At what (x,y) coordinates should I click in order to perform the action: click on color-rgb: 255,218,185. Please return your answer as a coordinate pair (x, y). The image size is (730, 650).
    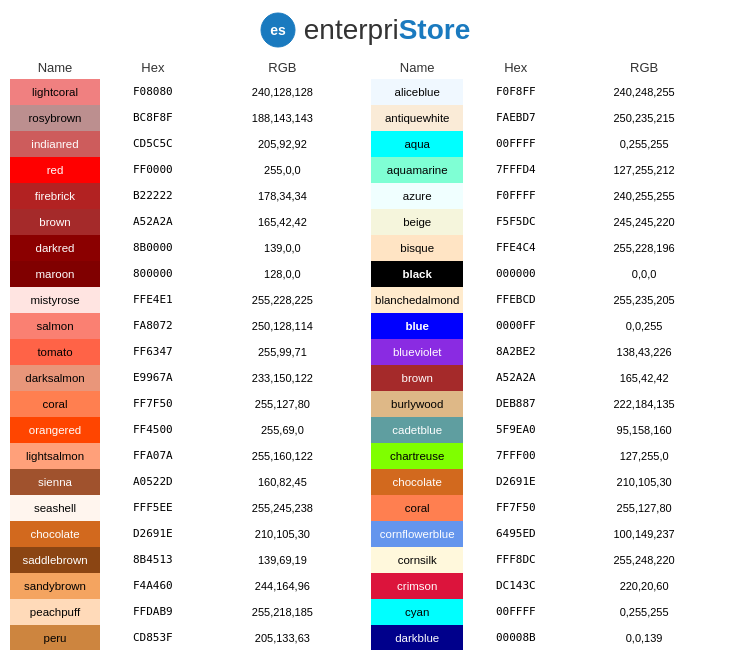
    Looking at the image, I should click on (282, 612).